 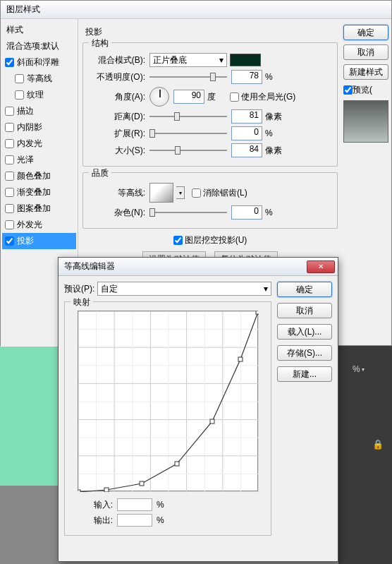 I want to click on style-item-4: 内阴影, so click(x=39, y=127).